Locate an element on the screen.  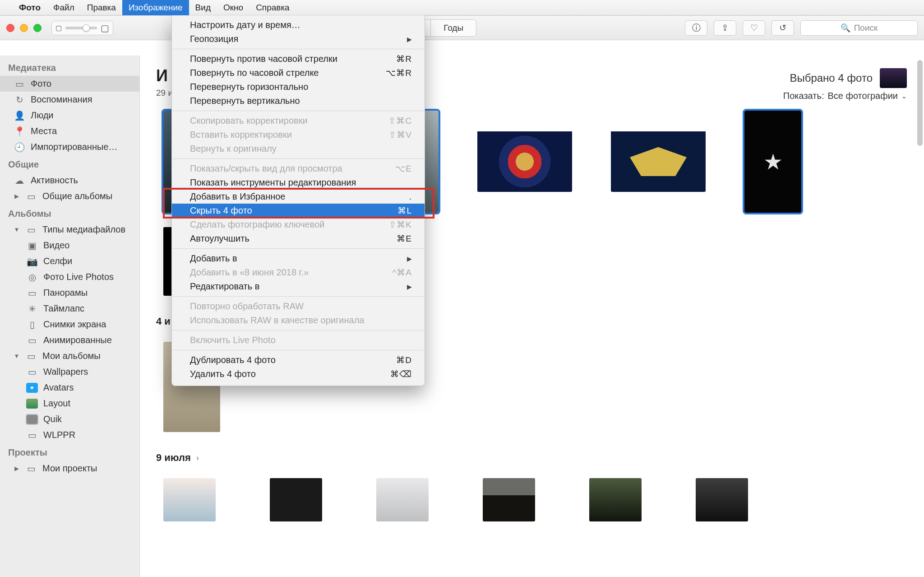
section-date-3: 9 июля › is located at coordinates (532, 455).